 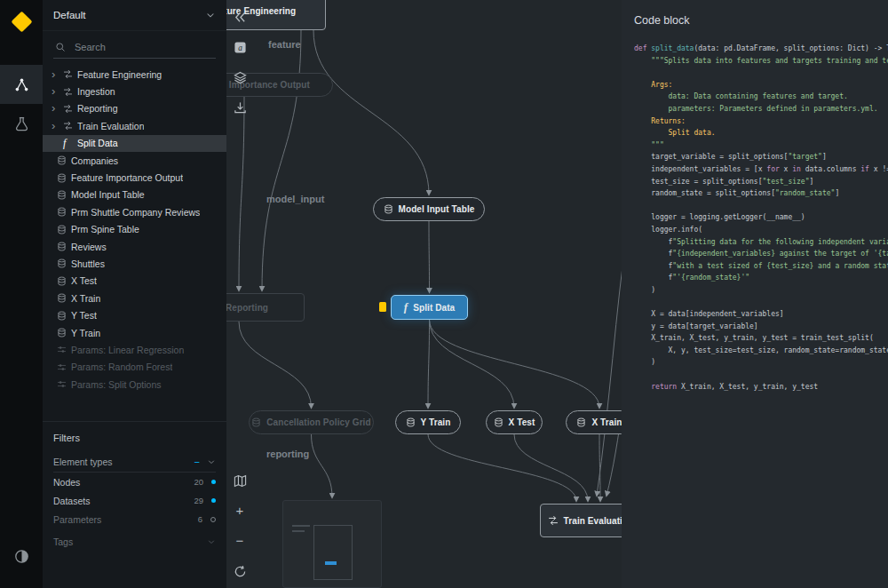 What do you see at coordinates (240, 47) in the screenshot?
I see `svg-text: a` at bounding box center [240, 47].